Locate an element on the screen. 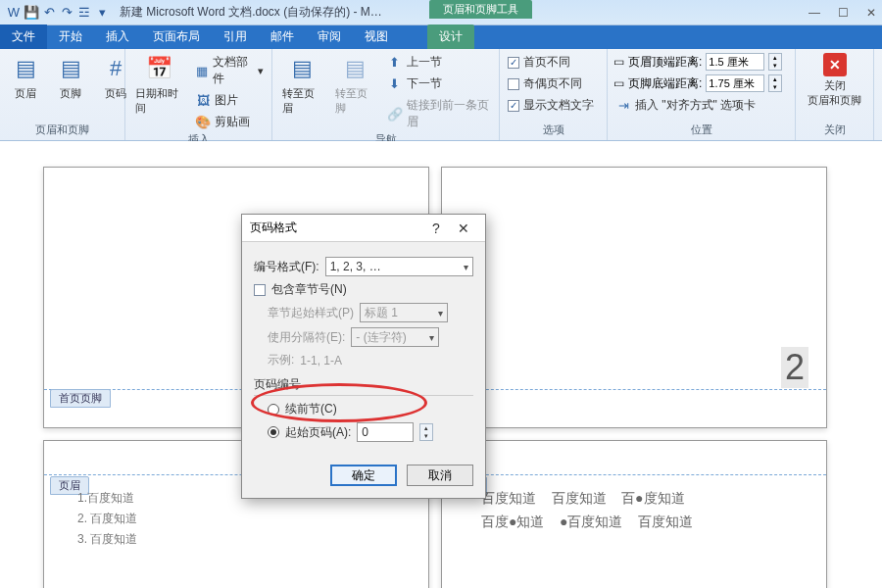 The height and width of the screenshot is (588, 882). ribbon-tabs: 文件 开始 插入 页面布局 引用 邮件 审阅 视图 设计 is located at coordinates (441, 37).